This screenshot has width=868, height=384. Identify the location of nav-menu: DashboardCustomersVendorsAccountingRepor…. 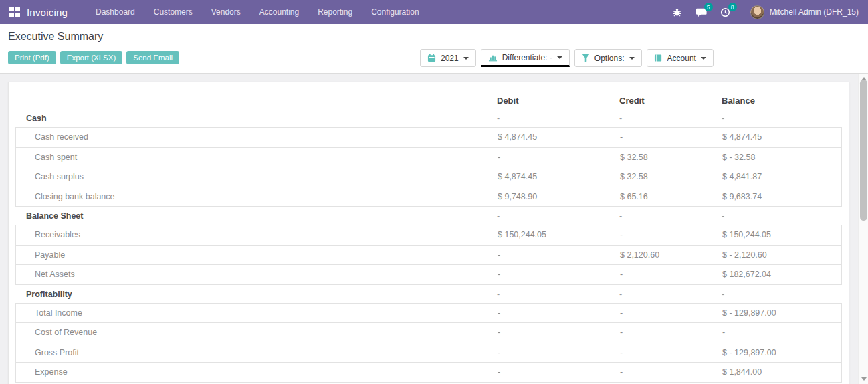
(257, 12).